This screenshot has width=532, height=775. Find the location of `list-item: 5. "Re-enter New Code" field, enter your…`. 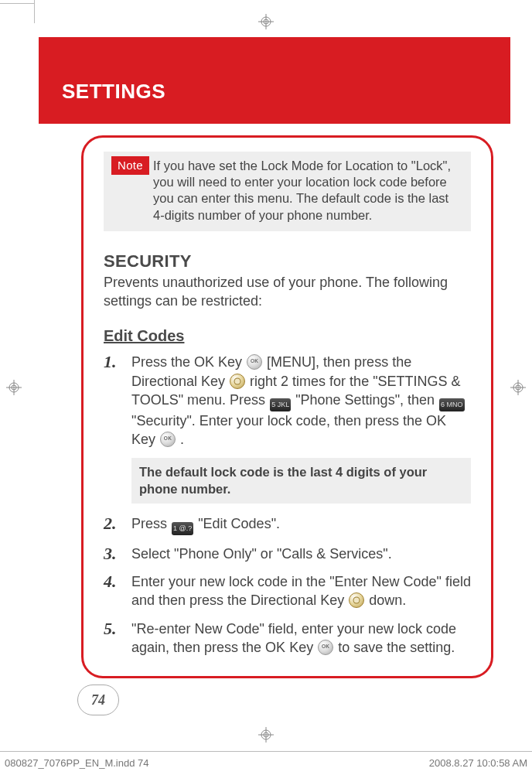

list-item: 5. "Re-enter New Code" field, enter your… is located at coordinates (288, 639).